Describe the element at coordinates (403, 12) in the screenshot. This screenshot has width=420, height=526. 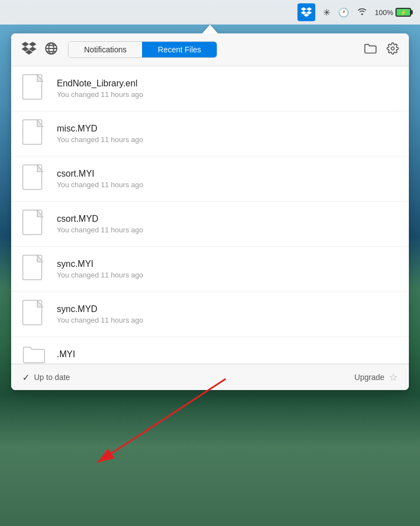
I see `battery-icon: ⚡` at that location.